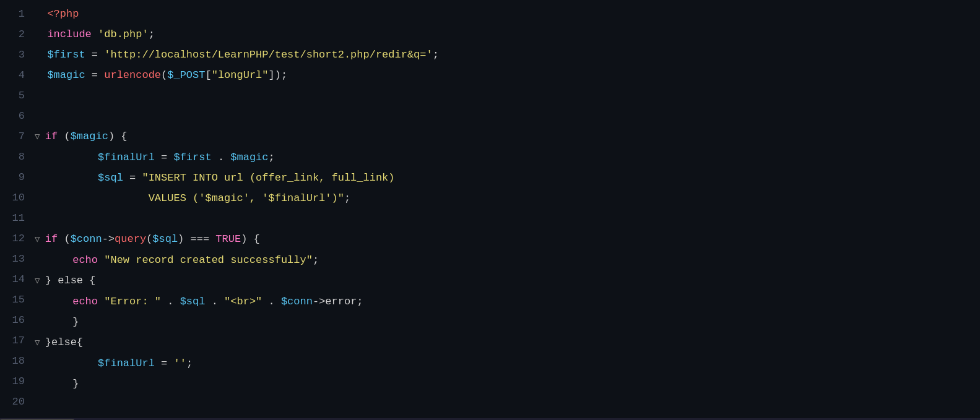  I want to click on token: $conn, so click(87, 239).